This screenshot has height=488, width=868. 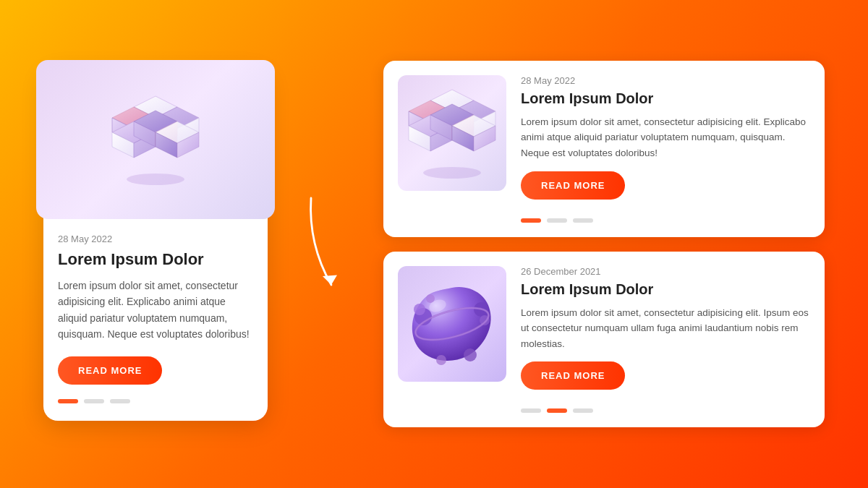 What do you see at coordinates (156, 260) in the screenshot?
I see `left-card-title: Lorem Ipsum Dolor` at bounding box center [156, 260].